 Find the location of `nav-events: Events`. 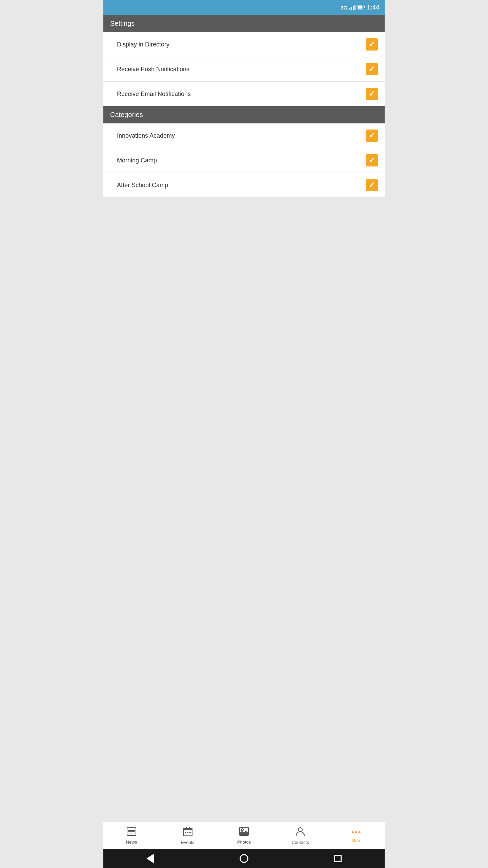

nav-events: Events is located at coordinates (188, 835).